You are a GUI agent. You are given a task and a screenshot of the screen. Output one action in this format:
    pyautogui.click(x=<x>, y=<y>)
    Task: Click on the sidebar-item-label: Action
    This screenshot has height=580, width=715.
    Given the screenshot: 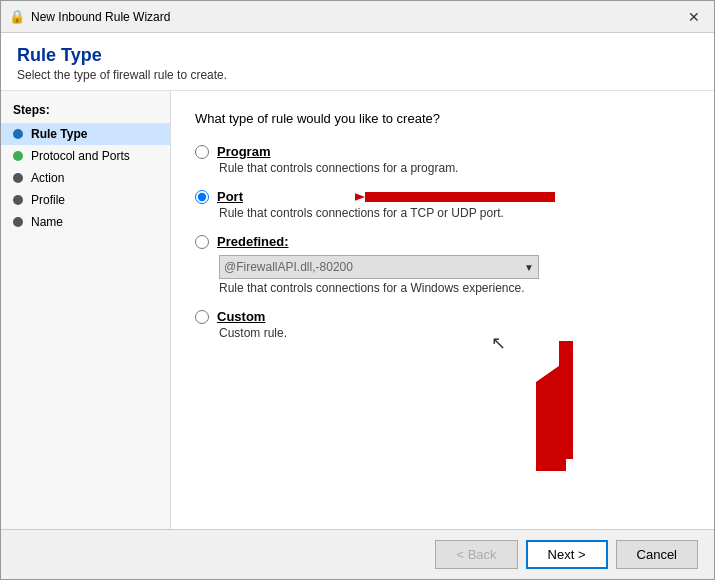 What is the action you would take?
    pyautogui.click(x=48, y=178)
    